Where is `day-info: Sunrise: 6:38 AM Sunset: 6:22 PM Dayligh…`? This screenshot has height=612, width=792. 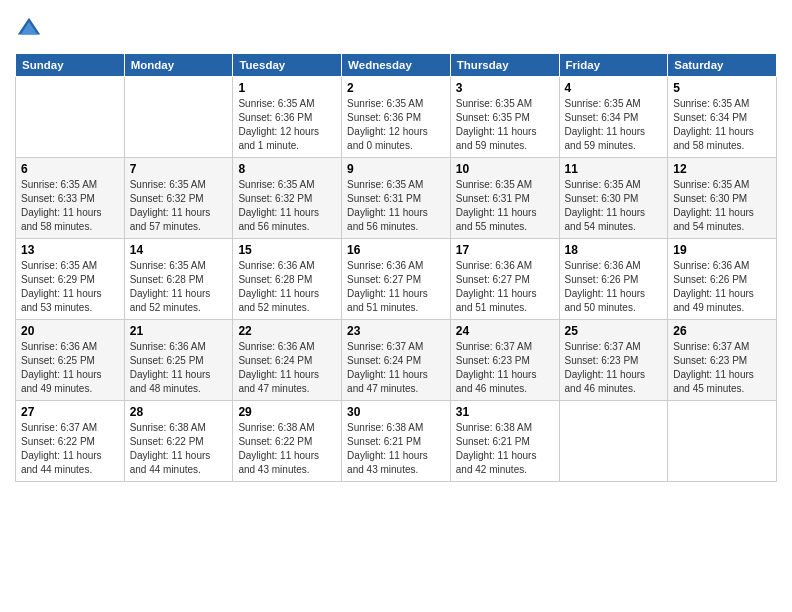
day-info: Sunrise: 6:38 AM Sunset: 6:22 PM Dayligh… is located at coordinates (179, 449).